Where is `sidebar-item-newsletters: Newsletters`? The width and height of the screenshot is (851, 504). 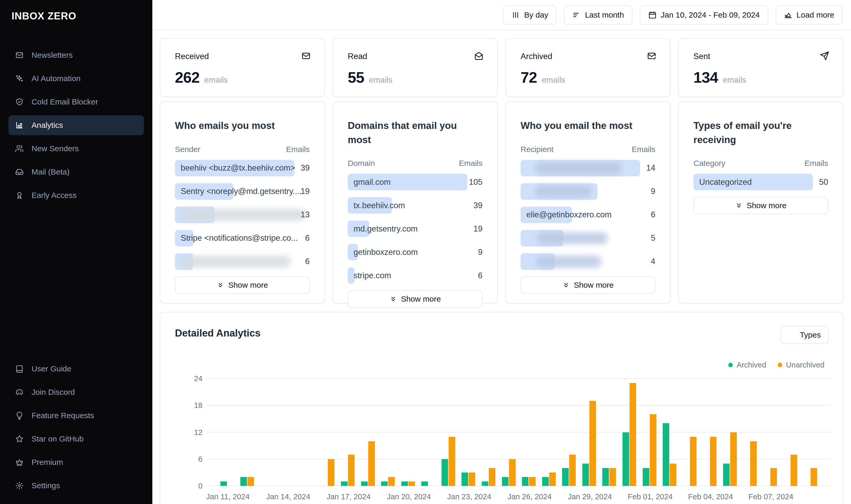
sidebar-item-newsletters: Newsletters is located at coordinates (76, 55).